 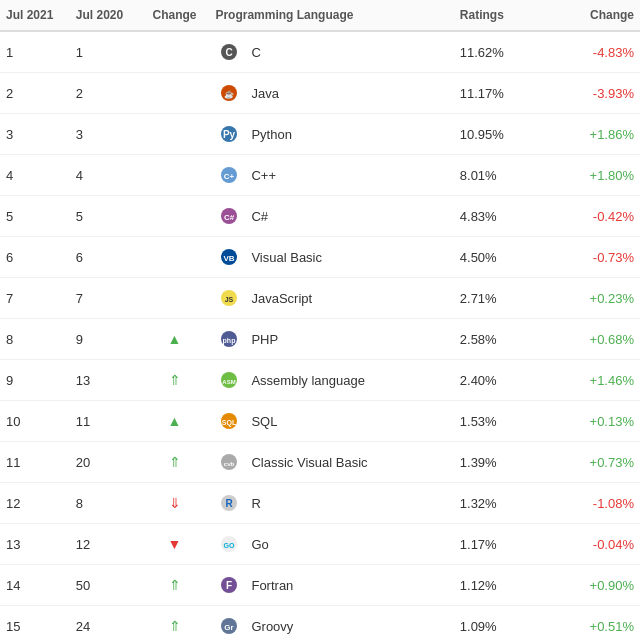 What do you see at coordinates (230, 546) in the screenshot?
I see `svg-text: GO` at bounding box center [230, 546].